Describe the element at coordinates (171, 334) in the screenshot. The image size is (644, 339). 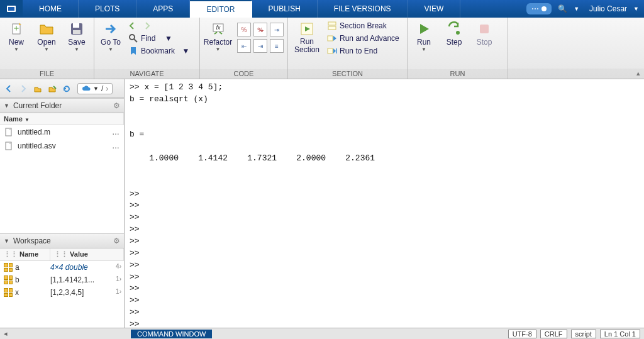
I see `command-window-tab: COMMAND WINDOW` at that location.